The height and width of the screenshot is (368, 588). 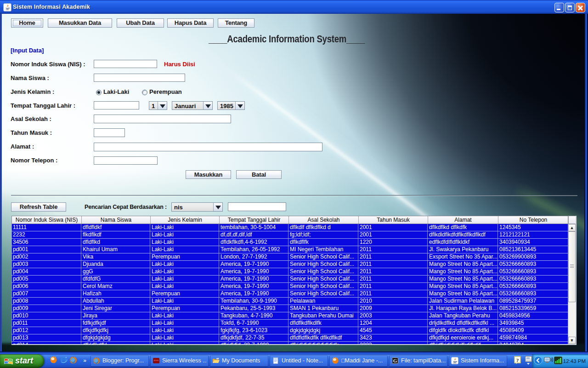 I want to click on svg-text: G, so click(x=395, y=361).